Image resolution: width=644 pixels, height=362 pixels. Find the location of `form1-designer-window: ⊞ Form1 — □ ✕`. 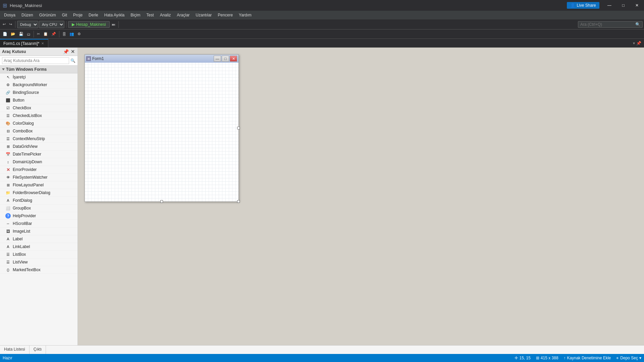

form1-designer-window: ⊞ Form1 — □ ✕ is located at coordinates (162, 128).